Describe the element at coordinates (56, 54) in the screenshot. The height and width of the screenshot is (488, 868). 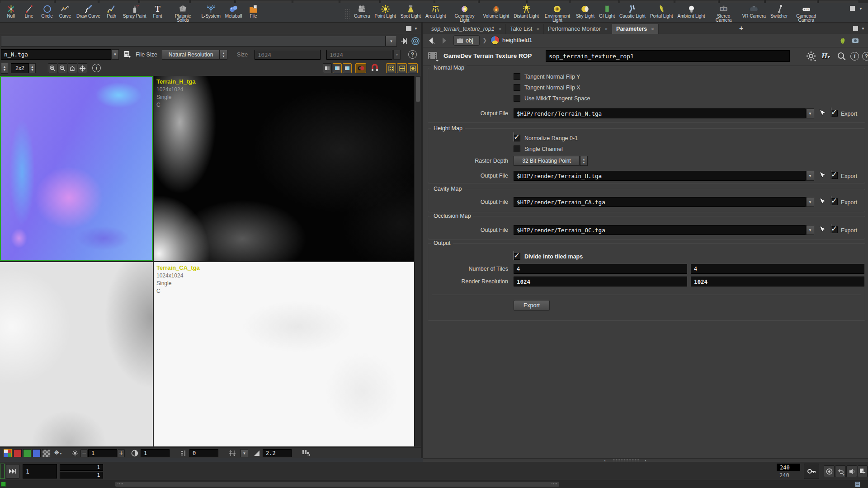
I see `viewer-filename-field: n_N.tga` at that location.